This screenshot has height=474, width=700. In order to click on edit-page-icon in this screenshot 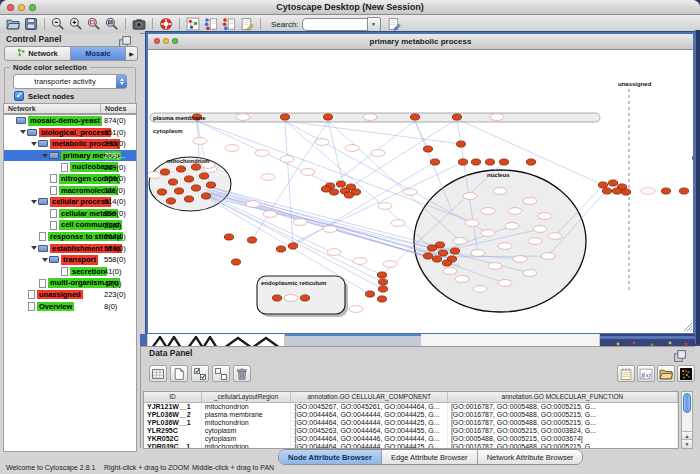, I will do `click(394, 24)`.